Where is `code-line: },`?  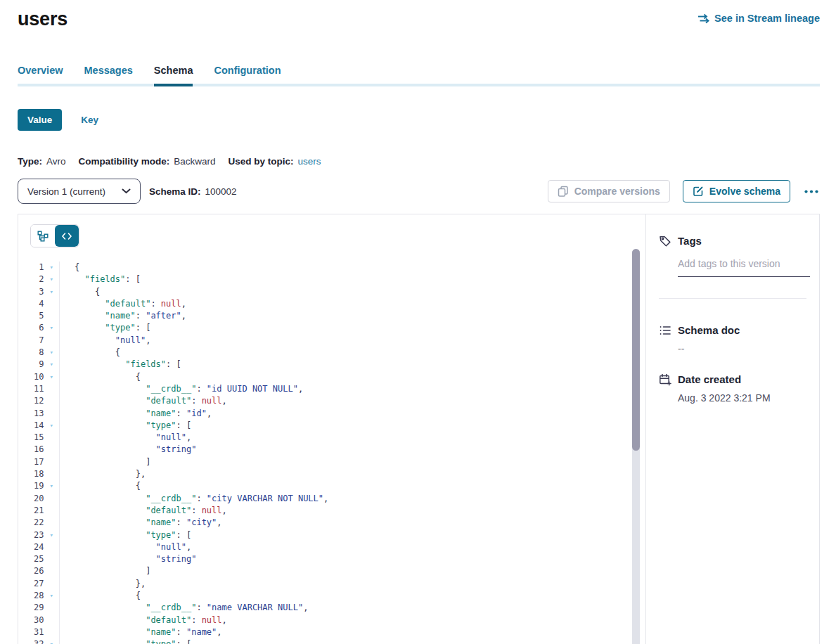 code-line: }, is located at coordinates (360, 474).